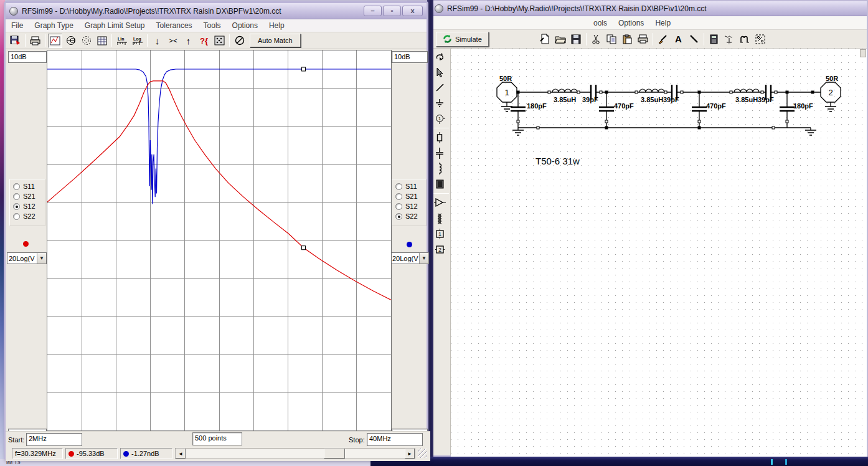 Image resolution: width=868 pixels, height=466 pixels. What do you see at coordinates (440, 72) in the screenshot?
I see `select-button` at bounding box center [440, 72].